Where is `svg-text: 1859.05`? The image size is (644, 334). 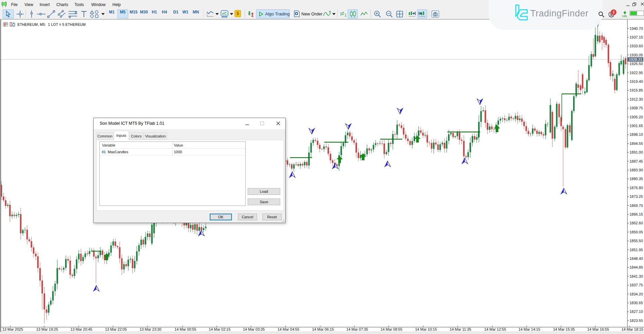 svg-text: 1859.05 is located at coordinates (636, 232).